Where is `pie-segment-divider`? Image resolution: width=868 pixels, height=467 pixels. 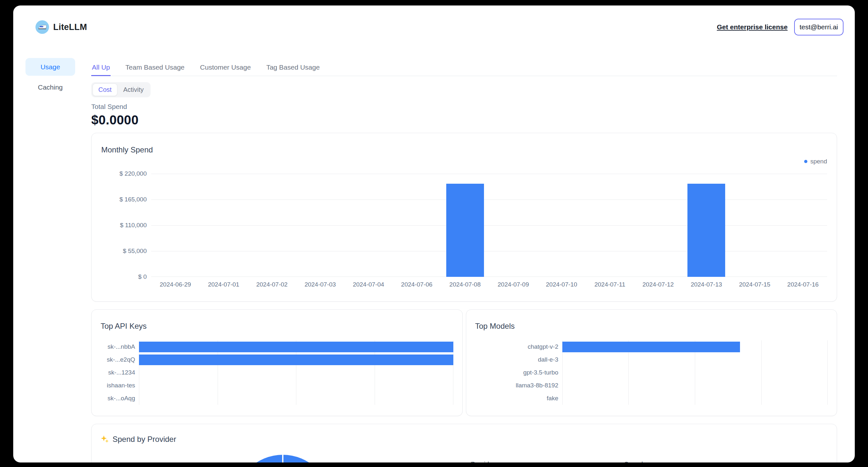
pie-segment-divider is located at coordinates (283, 459).